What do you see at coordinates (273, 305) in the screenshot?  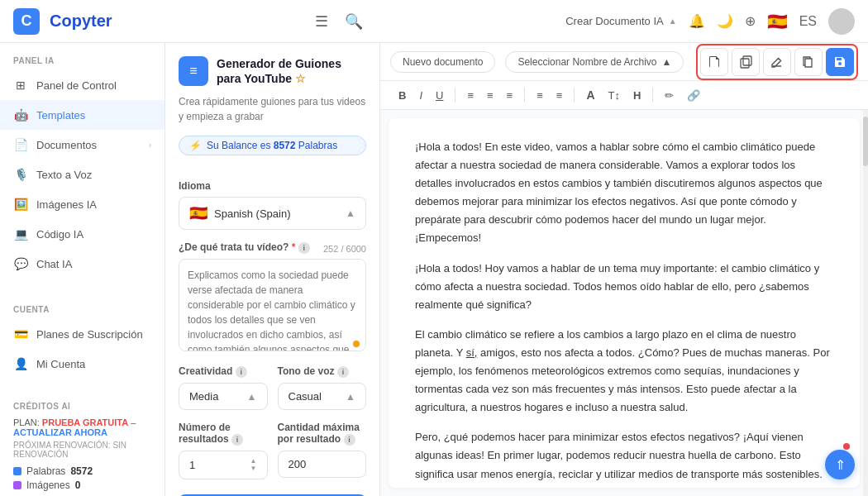 I see `de-que-textarea` at bounding box center [273, 305].